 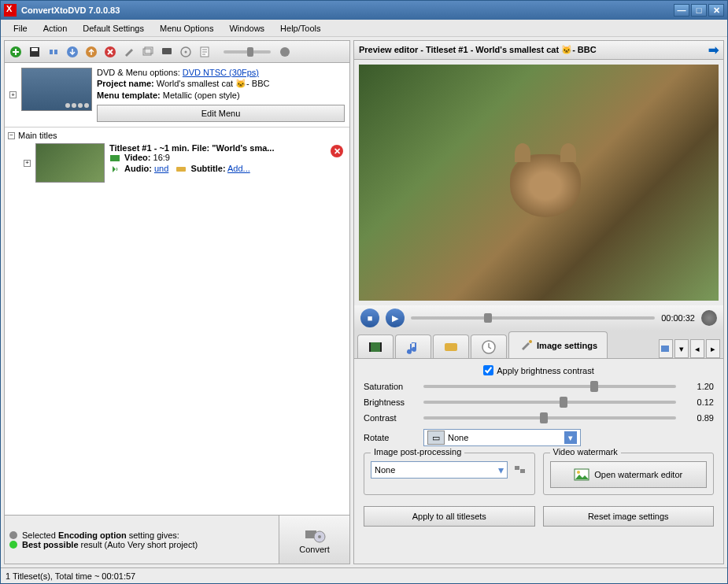 What do you see at coordinates (205, 52) in the screenshot?
I see `log-icon` at bounding box center [205, 52].